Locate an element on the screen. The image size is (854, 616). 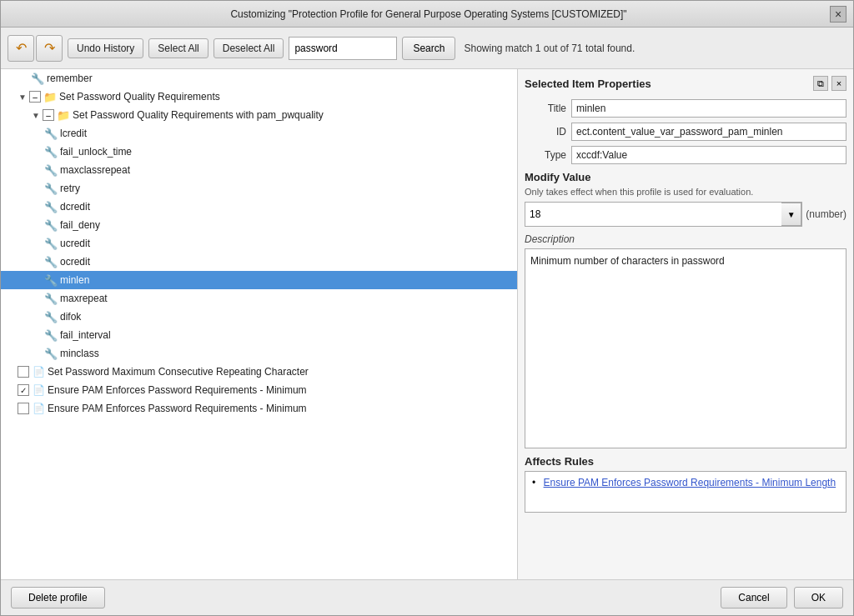
affects-title: Affects Rules is located at coordinates (686, 462).